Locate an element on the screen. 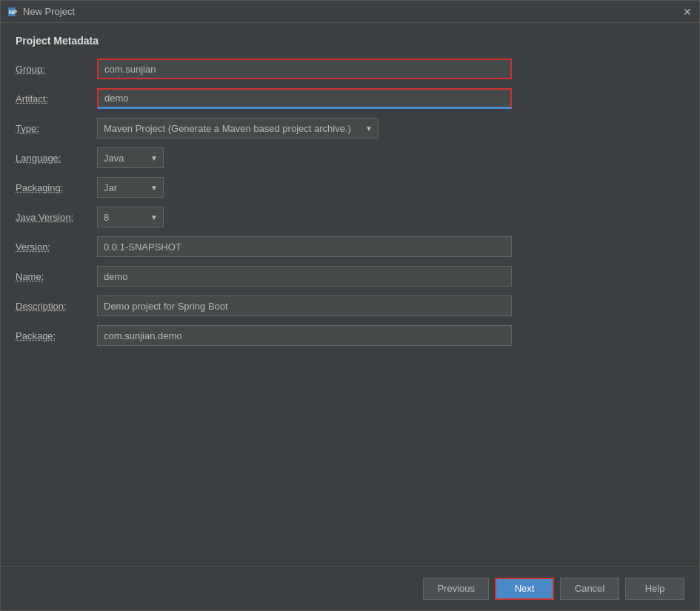  packaging-select-wrap: Jar War ▼ is located at coordinates (304, 187).